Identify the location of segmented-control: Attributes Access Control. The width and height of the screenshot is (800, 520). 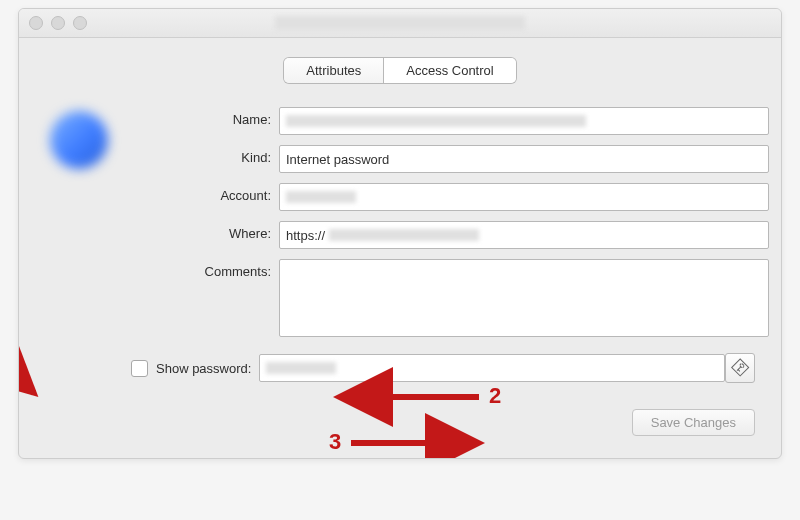
(400, 70).